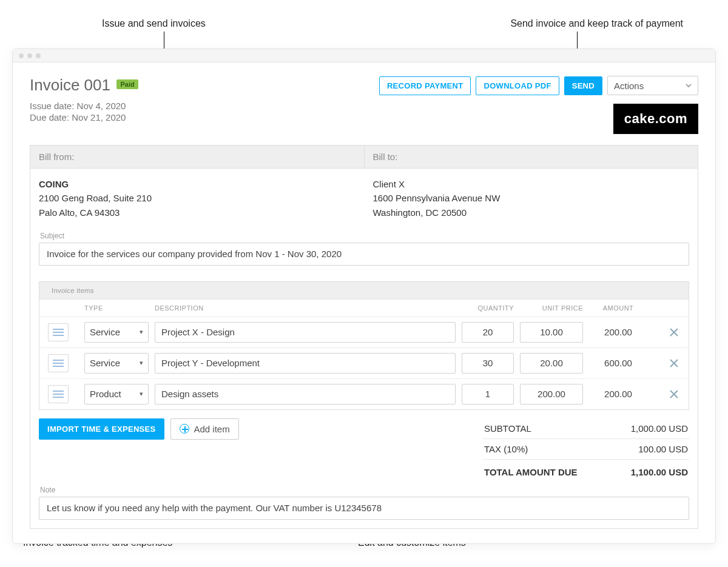 The height and width of the screenshot is (567, 728). What do you see at coordinates (551, 308) in the screenshot?
I see `col-unit-price: UNIT PRICE` at bounding box center [551, 308].